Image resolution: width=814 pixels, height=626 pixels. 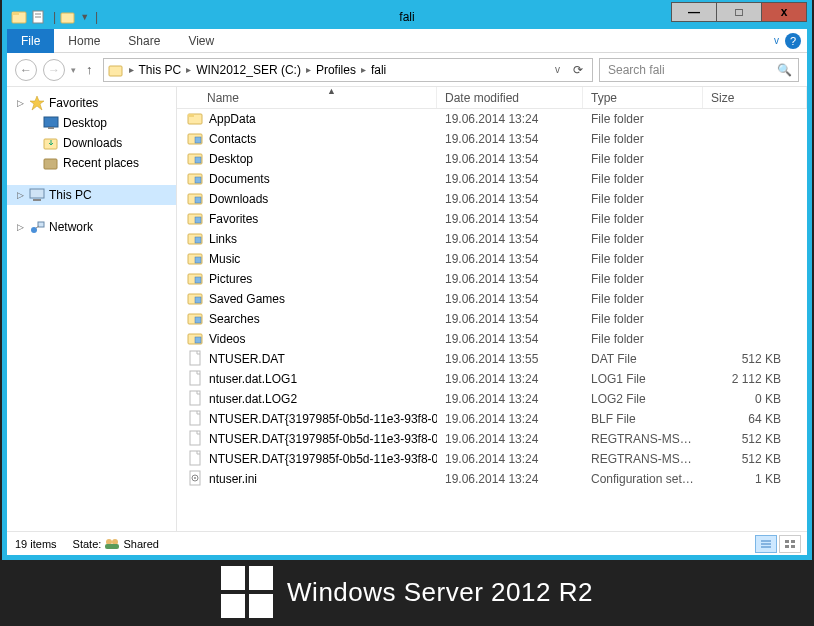 I want to click on breadcrumb-1: WIN2012_SER (C:), so click(x=248, y=70).